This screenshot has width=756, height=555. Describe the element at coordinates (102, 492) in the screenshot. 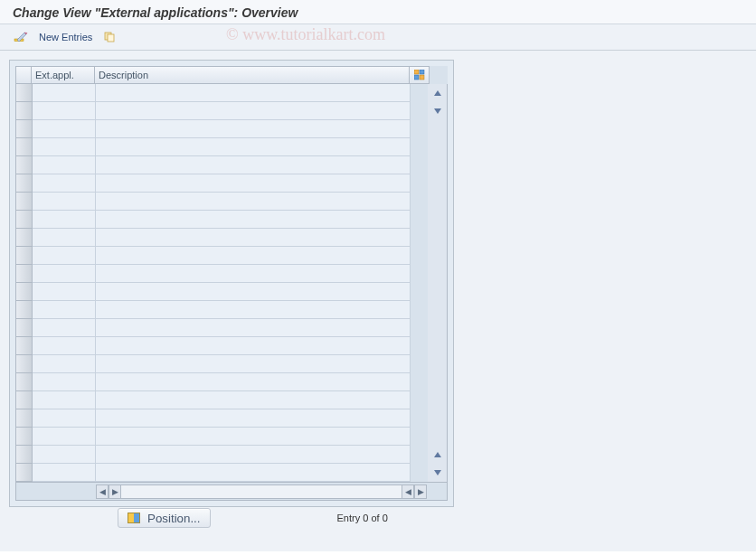

I see `scroll-left-button: ◀` at that location.